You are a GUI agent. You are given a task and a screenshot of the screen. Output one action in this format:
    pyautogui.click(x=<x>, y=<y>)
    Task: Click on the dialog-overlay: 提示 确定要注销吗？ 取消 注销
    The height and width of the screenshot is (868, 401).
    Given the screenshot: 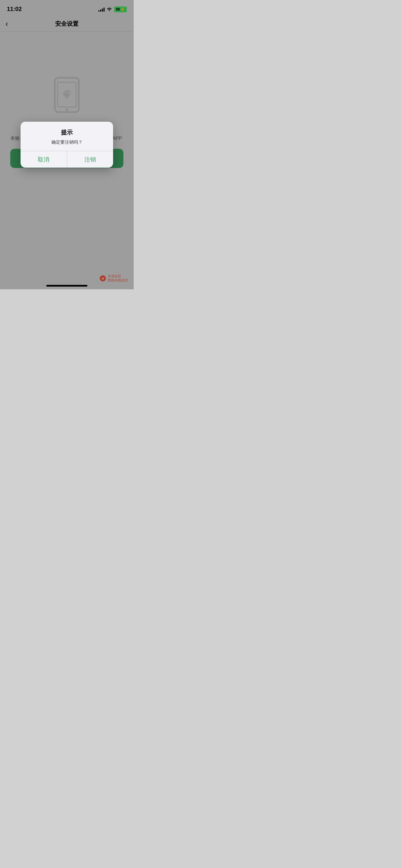 What is the action you would take?
    pyautogui.click(x=67, y=145)
    